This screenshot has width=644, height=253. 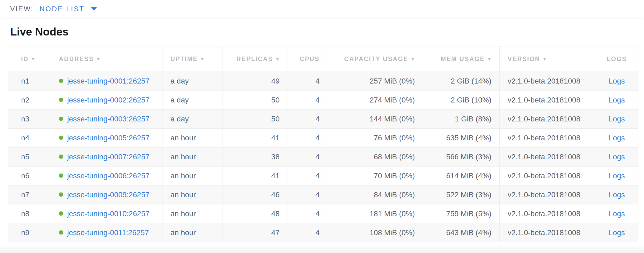 What do you see at coordinates (462, 138) in the screenshot?
I see `cell-mem_usage: 635 MiB (4%)` at bounding box center [462, 138].